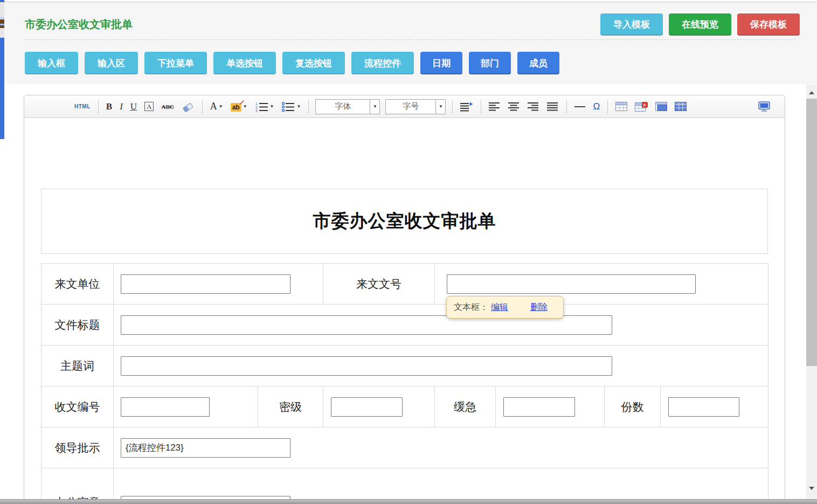  Describe the element at coordinates (471, 307) in the screenshot. I see `tooltip-label: 文本框：` at that location.